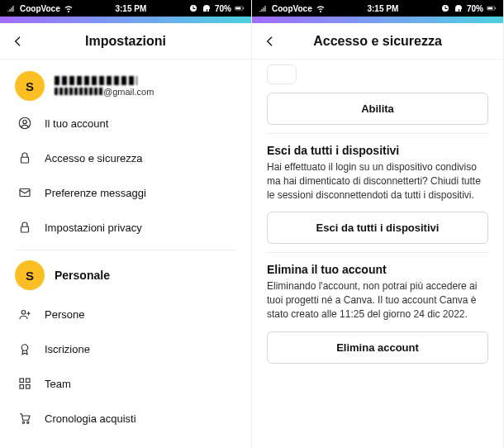 This screenshot has height=448, width=504. What do you see at coordinates (378, 183) in the screenshot?
I see `logout-all-body: Hai effettuato il login su un dispositiv…` at bounding box center [378, 183].